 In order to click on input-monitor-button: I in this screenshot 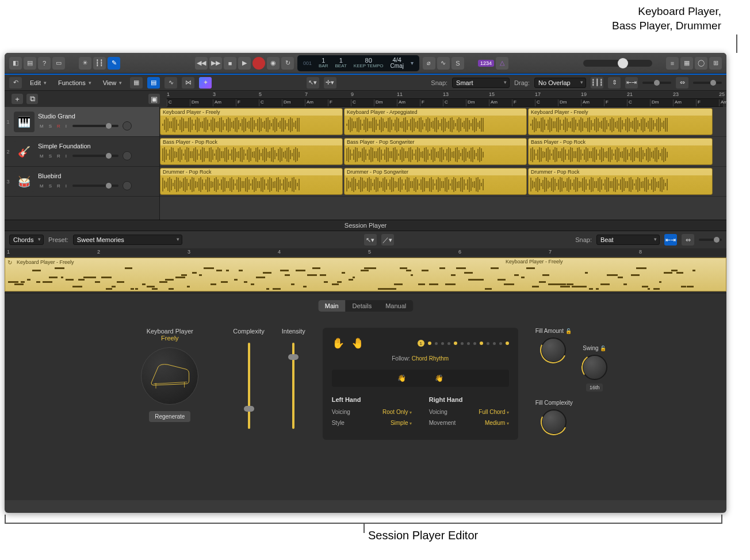, I will do `click(66, 186)`.